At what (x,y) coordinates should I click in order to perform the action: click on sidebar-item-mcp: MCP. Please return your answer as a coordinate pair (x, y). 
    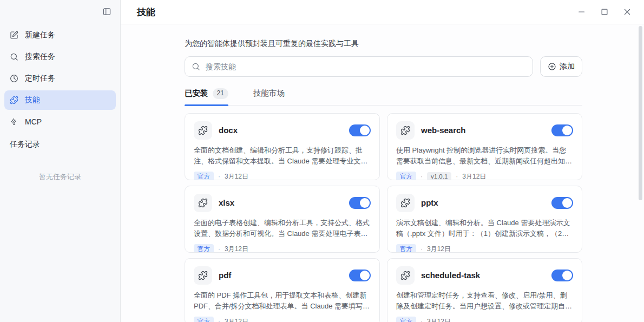
    Looking at the image, I should click on (60, 122).